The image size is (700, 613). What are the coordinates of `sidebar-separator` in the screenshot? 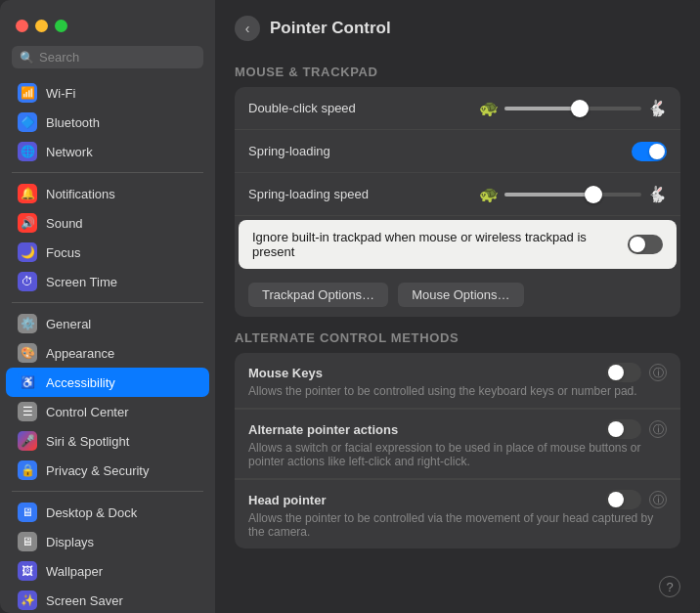 It's located at (108, 172).